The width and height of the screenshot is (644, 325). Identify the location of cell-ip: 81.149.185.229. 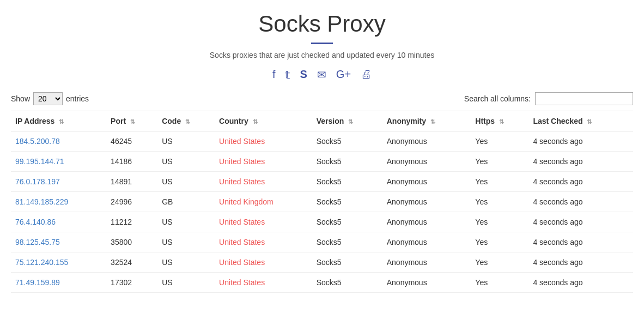
(59, 202).